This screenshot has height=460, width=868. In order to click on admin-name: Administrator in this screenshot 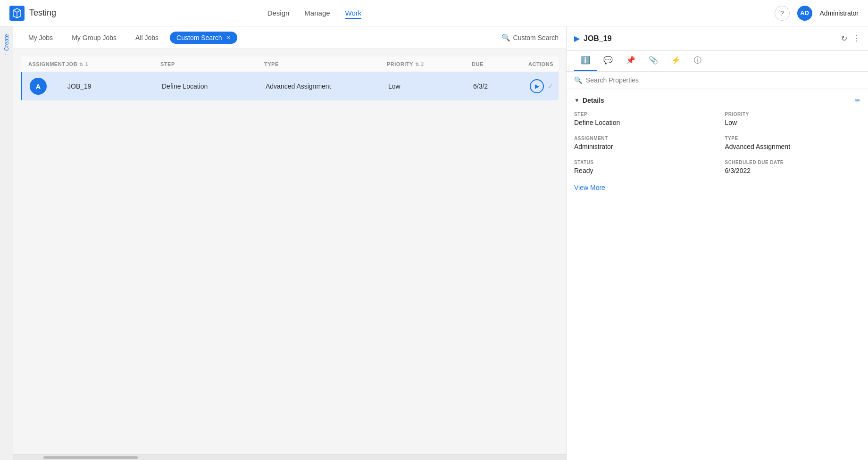, I will do `click(839, 13)`.